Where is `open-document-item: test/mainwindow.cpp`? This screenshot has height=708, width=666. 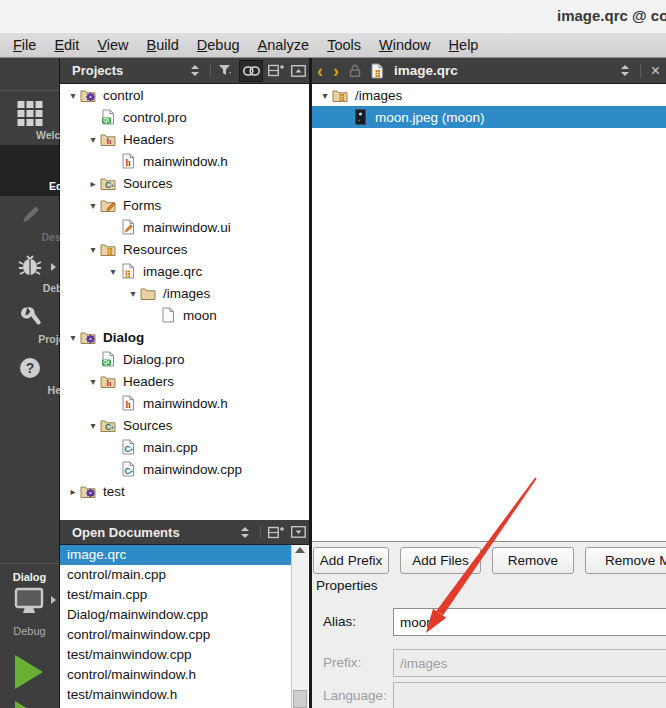 open-document-item: test/mainwindow.cpp is located at coordinates (176, 655).